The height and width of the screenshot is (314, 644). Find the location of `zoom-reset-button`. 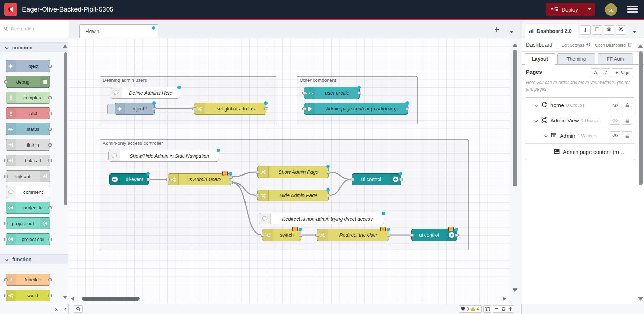

zoom-reset-button is located at coordinates (504, 309).